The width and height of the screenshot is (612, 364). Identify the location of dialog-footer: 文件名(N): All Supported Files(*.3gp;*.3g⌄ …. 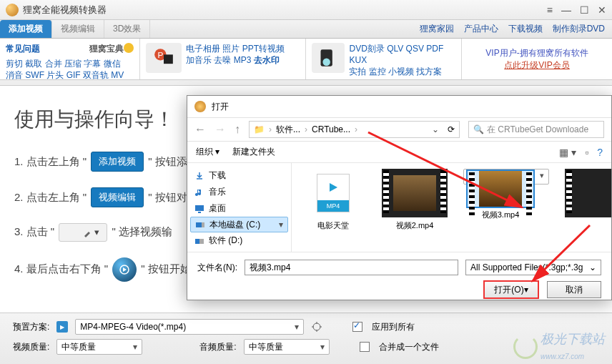
(399, 279).